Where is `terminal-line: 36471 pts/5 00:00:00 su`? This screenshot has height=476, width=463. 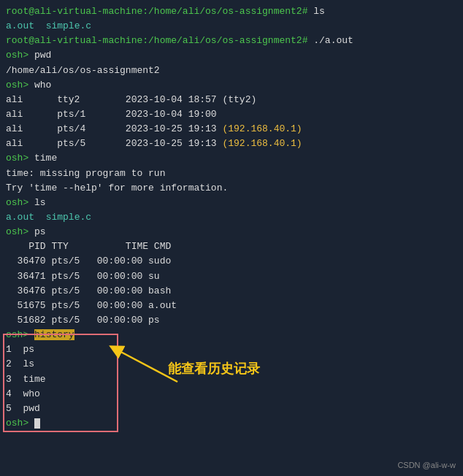 terminal-line: 36471 pts/5 00:00:00 su is located at coordinates (232, 277).